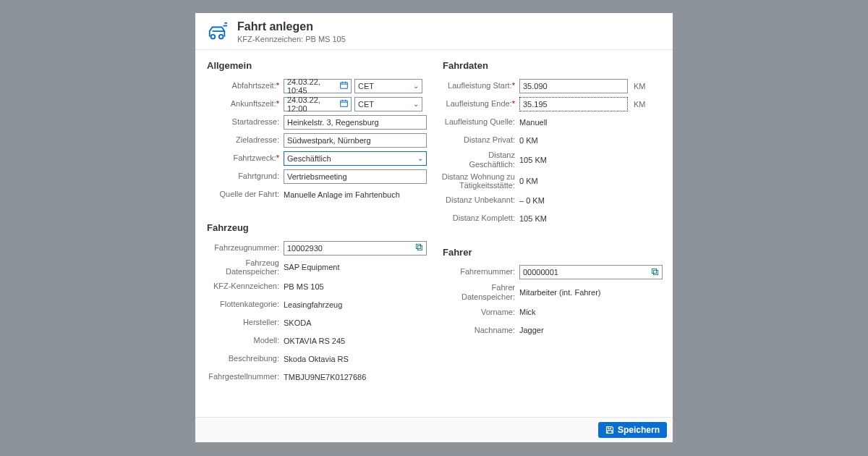 The width and height of the screenshot is (868, 456). Describe the element at coordinates (480, 181) in the screenshot. I see `distanz-wohnung-label: Distanz Wohnung zu Tätigkeitsstätte:` at that location.